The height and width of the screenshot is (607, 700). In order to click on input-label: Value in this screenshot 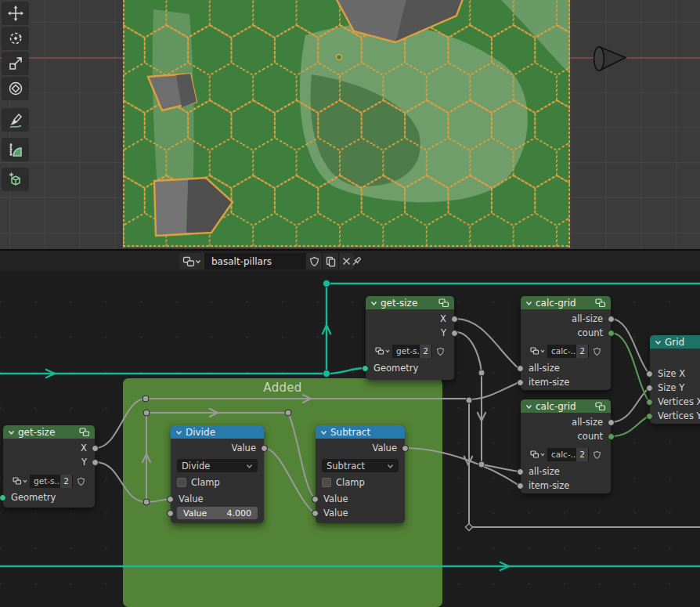, I will do `click(336, 499)`.